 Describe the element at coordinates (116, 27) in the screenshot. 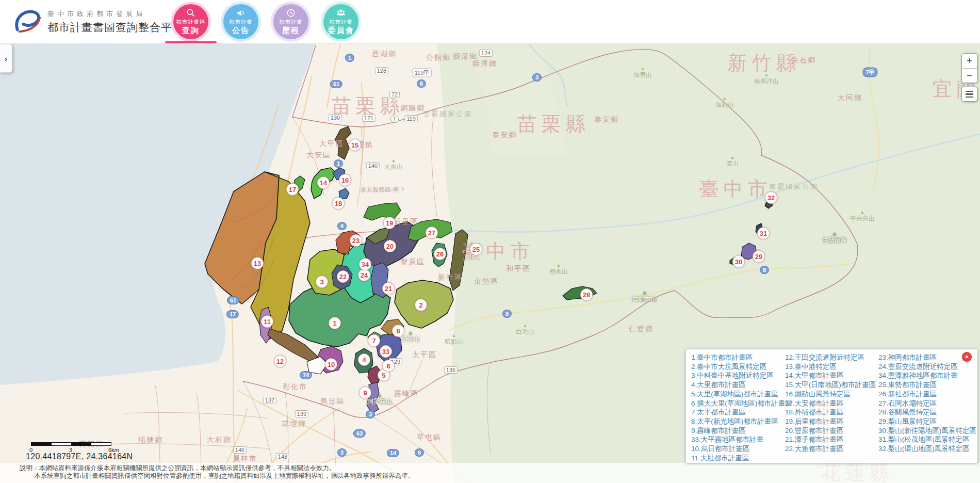

I see `platform-title: 都市計畫書圖查詢整合平台` at that location.